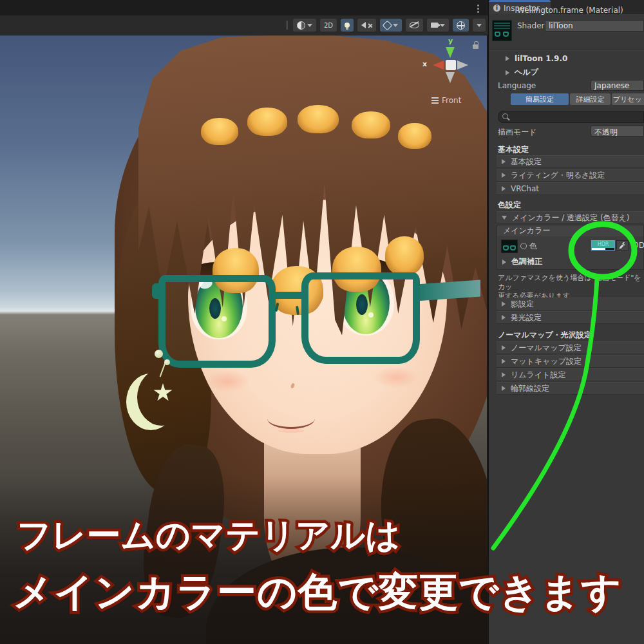  Describe the element at coordinates (516, 86) in the screenshot. I see `language-label: Language` at that location.